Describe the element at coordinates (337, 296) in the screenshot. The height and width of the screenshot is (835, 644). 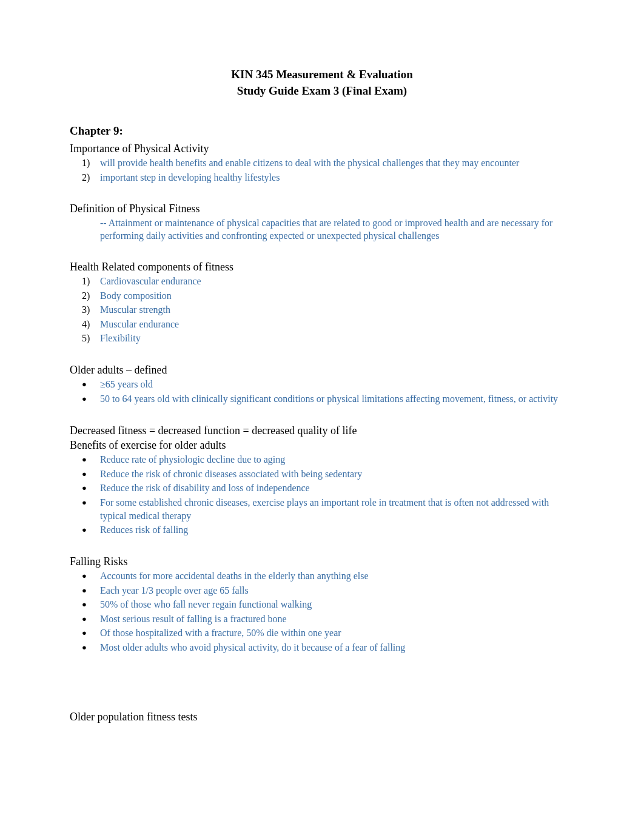
I see `list-item: 2)Body composition` at that location.